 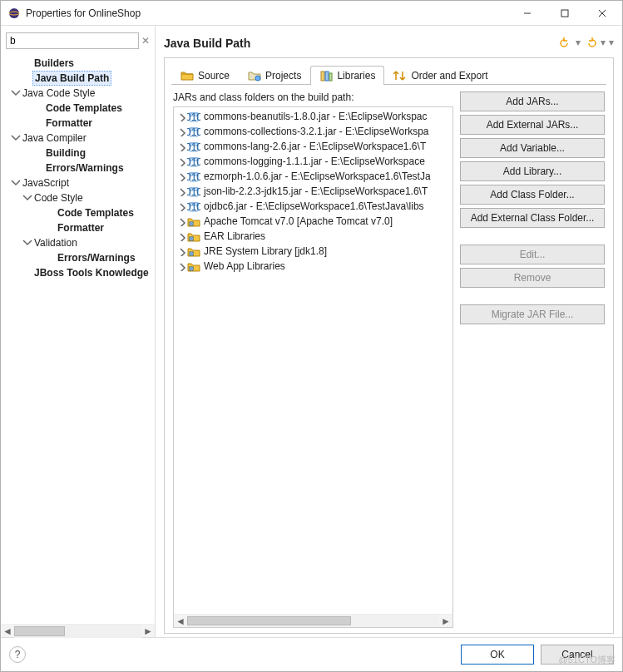 What do you see at coordinates (313, 206) in the screenshot?
I see `list-item: ojdbc6.jar - E:\EclipseWorkspace1.6\Test…` at bounding box center [313, 206].